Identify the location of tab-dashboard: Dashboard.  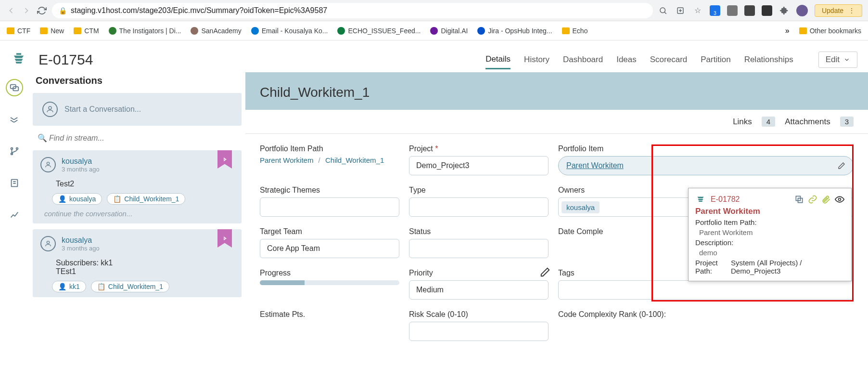
(583, 60).